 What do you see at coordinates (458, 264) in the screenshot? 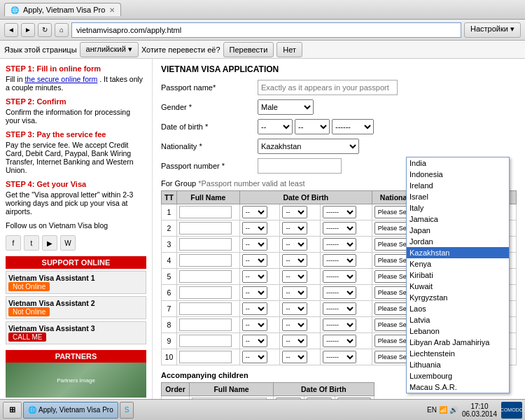
I see `dropdown-item-kenya: Kenya` at bounding box center [458, 264].